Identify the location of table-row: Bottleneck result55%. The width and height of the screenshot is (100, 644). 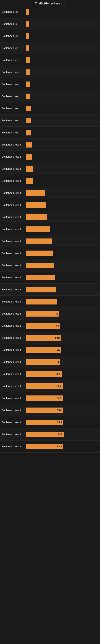
(50, 410).